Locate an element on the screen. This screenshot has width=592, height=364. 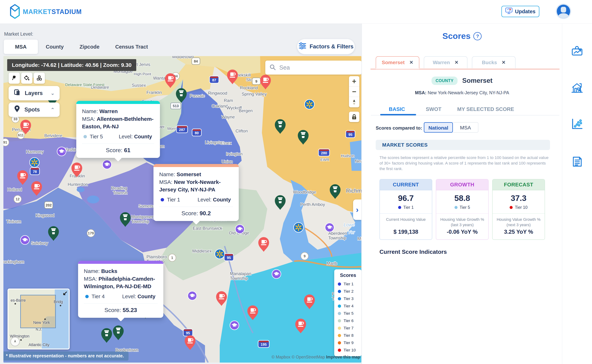
view-tab-swot: SWOT is located at coordinates (433, 109).